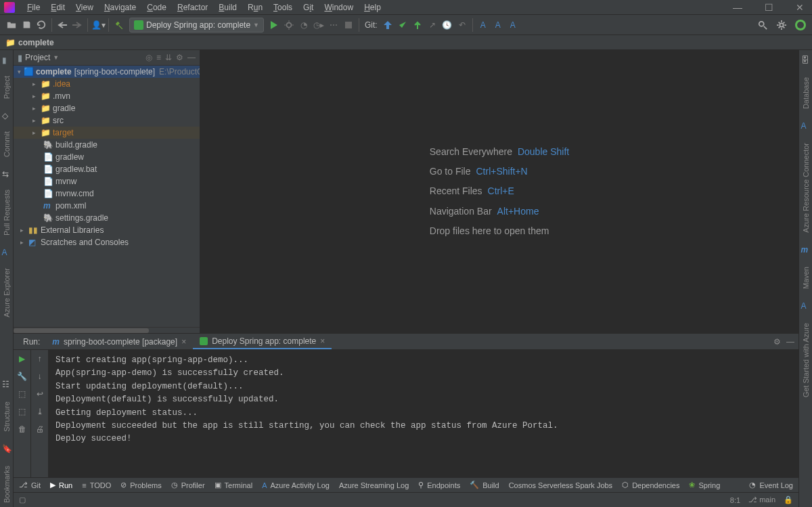 The image size is (812, 507). Describe the element at coordinates (462, 25) in the screenshot. I see `git-revert-button: ↶` at that location.